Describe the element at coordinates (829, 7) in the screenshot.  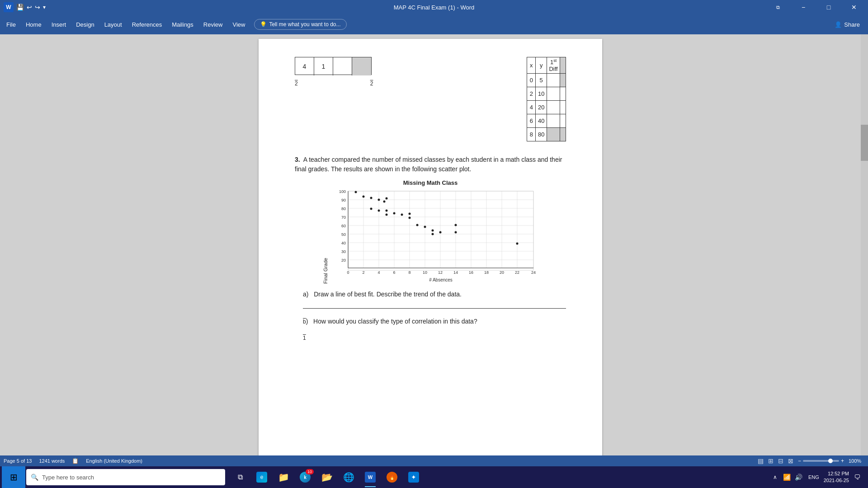
I see `maximize-button: □` at that location.